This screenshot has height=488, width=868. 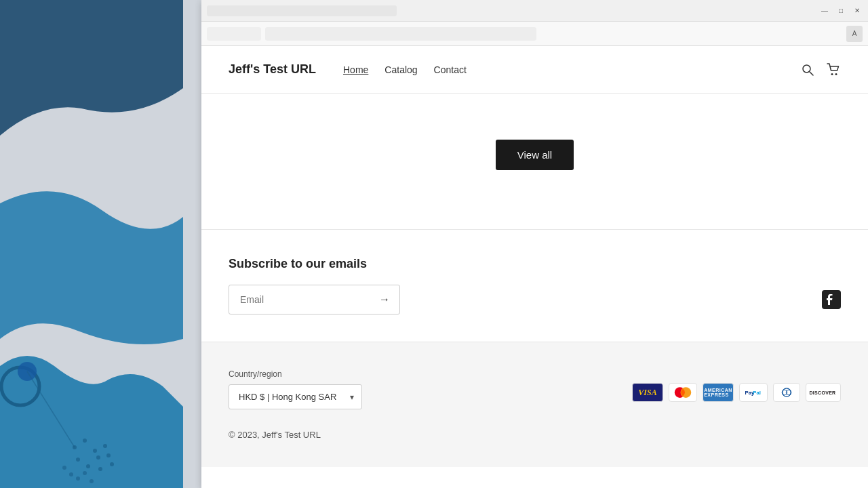 What do you see at coordinates (450, 70) in the screenshot?
I see `nav-contact: Contact` at bounding box center [450, 70].